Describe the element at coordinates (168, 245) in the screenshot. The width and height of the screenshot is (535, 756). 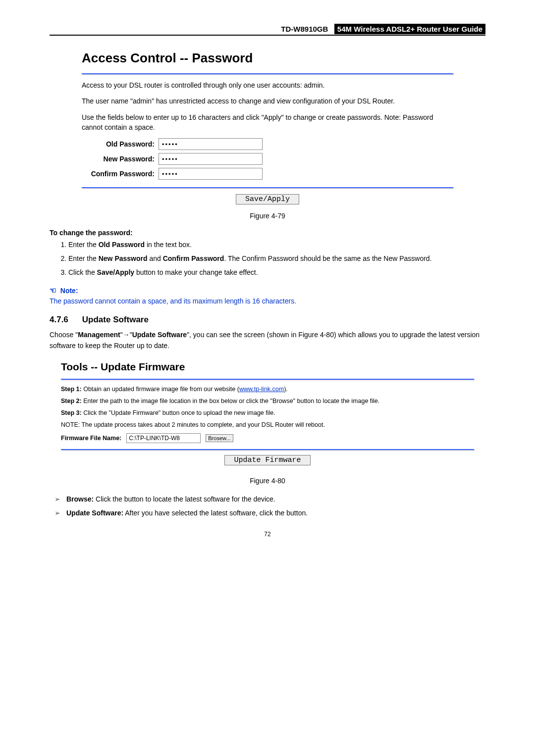
I see `text: in the text box.` at that location.